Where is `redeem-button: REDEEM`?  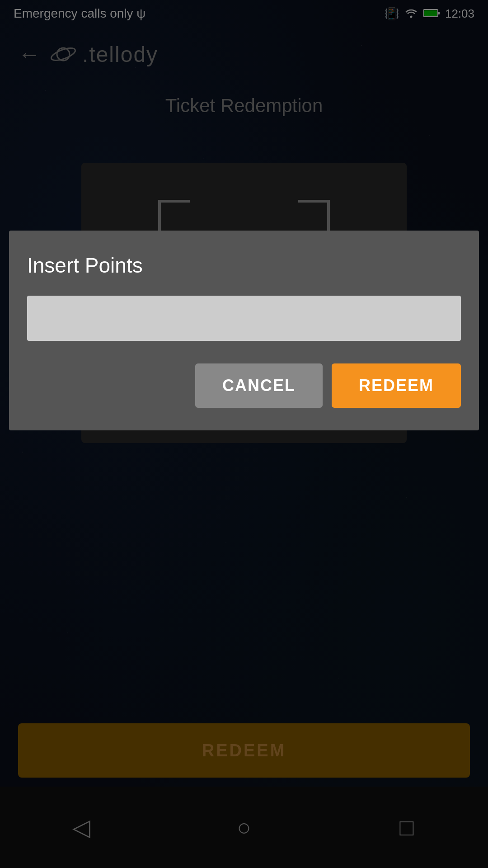 redeem-button: REDEEM is located at coordinates (396, 386).